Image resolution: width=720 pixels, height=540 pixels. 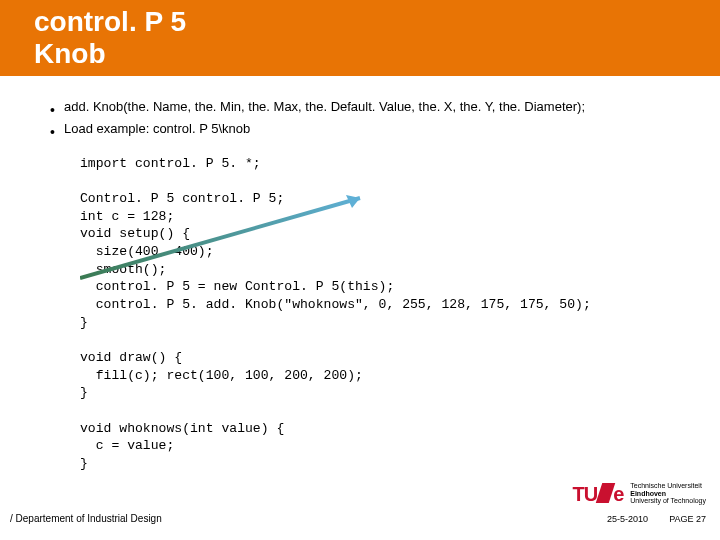 I want to click on title-line-2: Knob, so click(x=70, y=54).